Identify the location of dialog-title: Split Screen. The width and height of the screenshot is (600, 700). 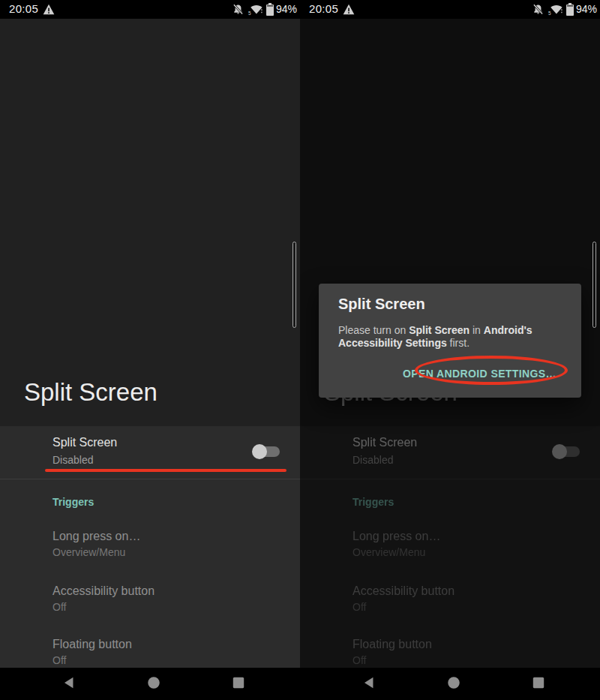
(382, 305).